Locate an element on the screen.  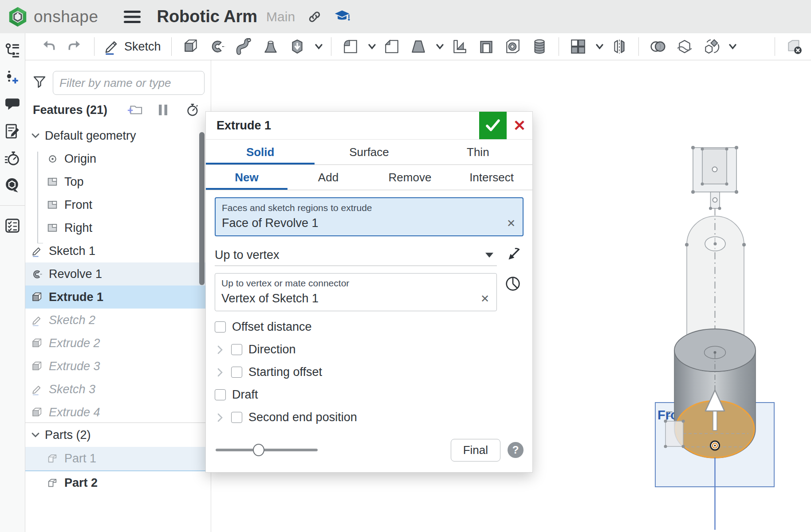
boolean-tab-intersect: Intersect is located at coordinates (492, 177).